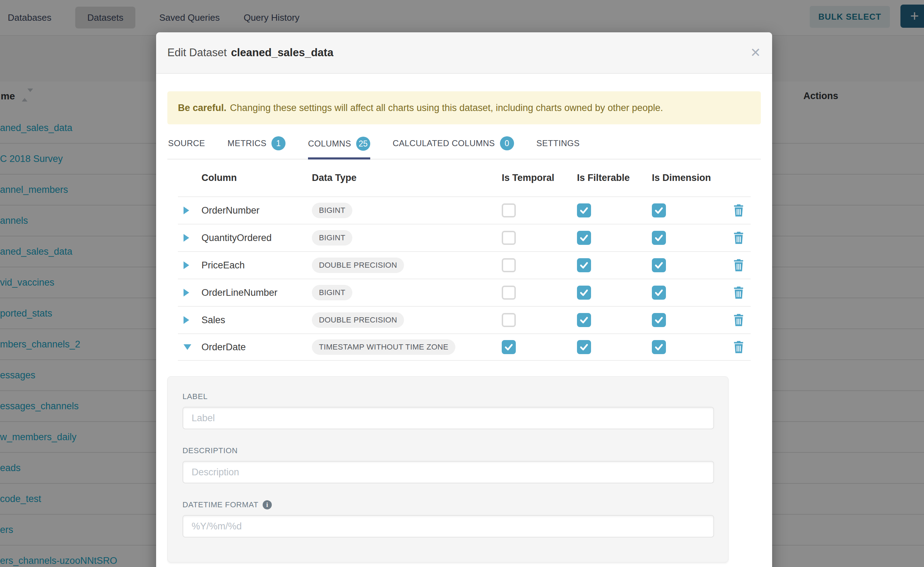 The image size is (924, 567). What do you see at coordinates (250, 52) in the screenshot?
I see `modal-title: Edit Datasetcleaned_sales_data` at bounding box center [250, 52].